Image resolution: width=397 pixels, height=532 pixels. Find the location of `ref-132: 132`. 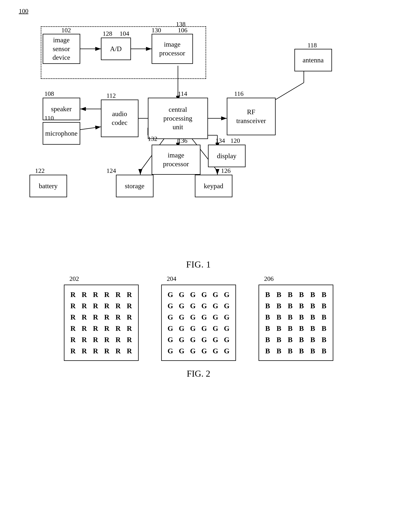

ref-132: 132 is located at coordinates (153, 139).